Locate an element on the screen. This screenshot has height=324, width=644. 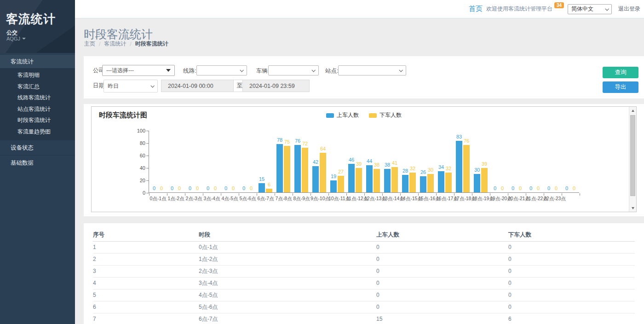
vertical-scrollbar is located at coordinates (632, 159).